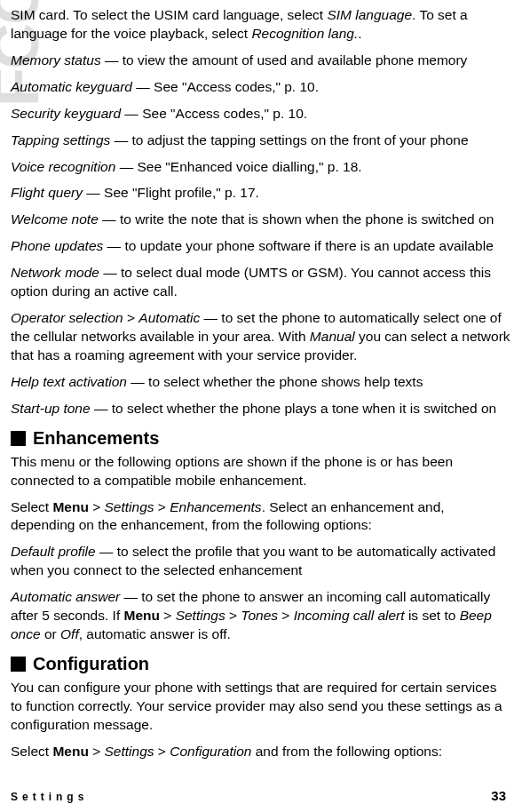  Describe the element at coordinates (261, 382) in the screenshot. I see `paragraph: Help text activation — to select whether…` at that location.